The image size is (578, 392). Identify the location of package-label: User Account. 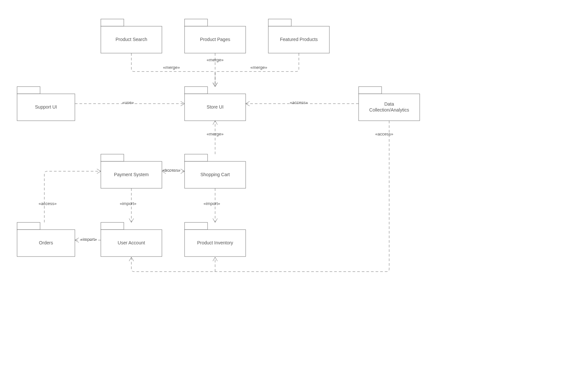
(131, 243).